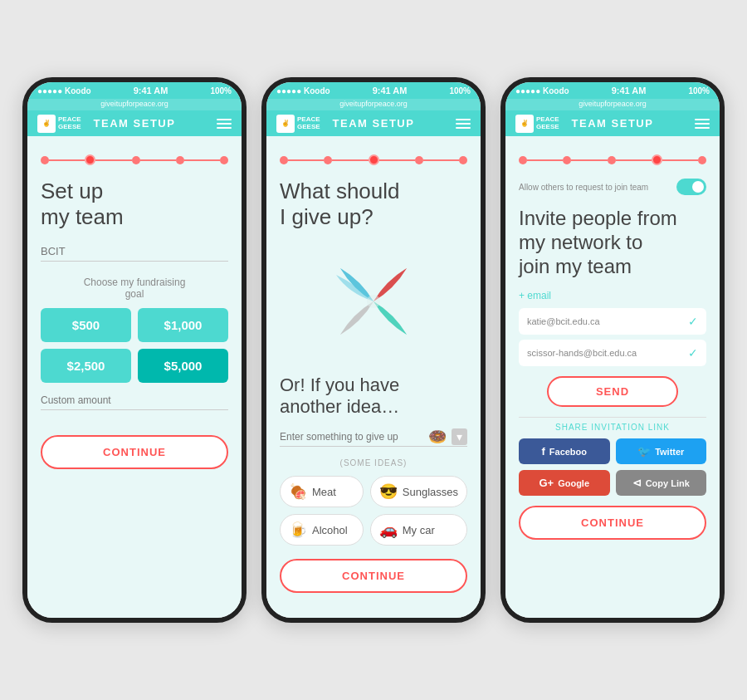 This screenshot has width=747, height=700. What do you see at coordinates (564, 483) in the screenshot?
I see `google-share-button: G+ Google` at bounding box center [564, 483].